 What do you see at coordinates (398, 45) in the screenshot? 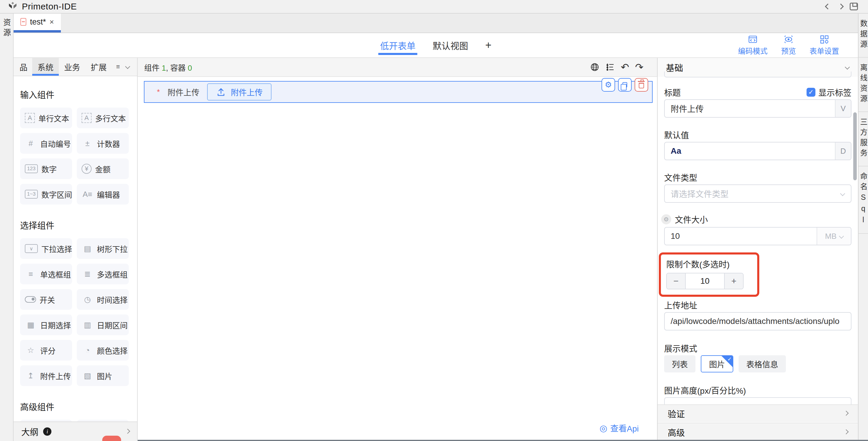
I see `tab-lowcode-form: 低开表单` at bounding box center [398, 45].